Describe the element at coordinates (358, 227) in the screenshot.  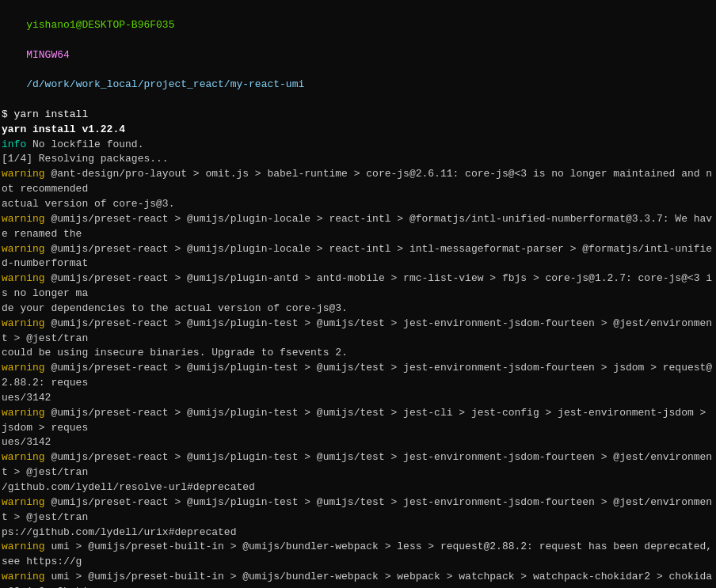
I see `warning-line-2: warning @umijs/preset-react > @umijs/plu…` at that location.